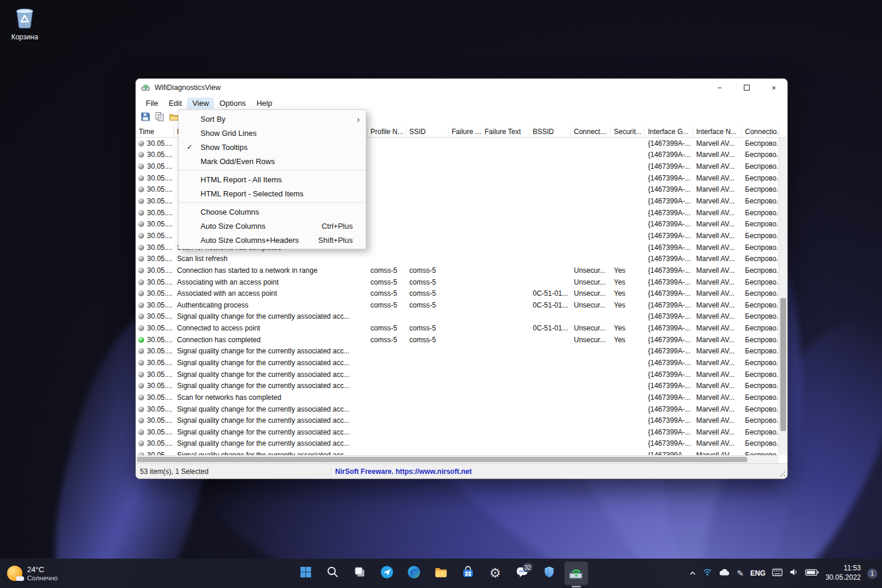  I want to click on menu-item-mark-odd-even-rows: Mark Odd/Even Rows, so click(272, 161).